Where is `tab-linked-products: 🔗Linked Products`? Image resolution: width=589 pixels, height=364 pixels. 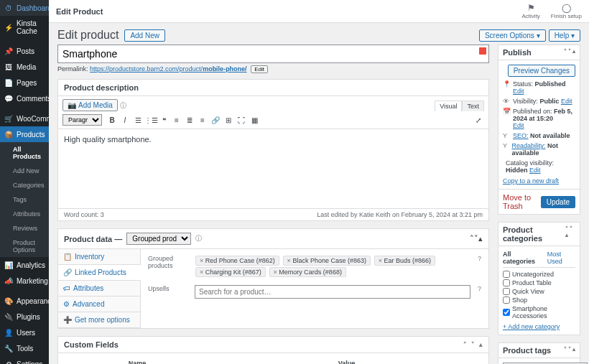
tab-linked-products: 🔗Linked Products is located at coordinates (99, 273).